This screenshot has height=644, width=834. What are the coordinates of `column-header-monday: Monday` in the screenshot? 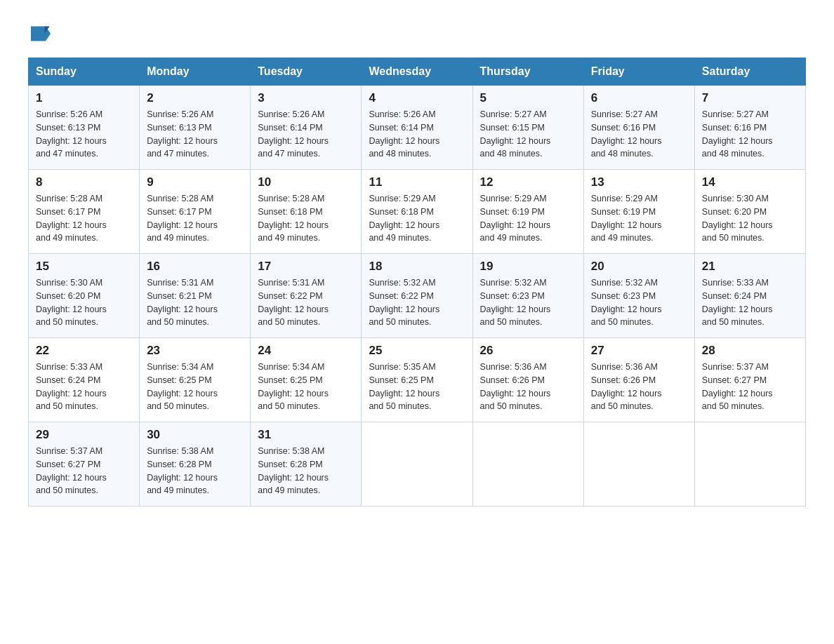 It's located at (195, 72).